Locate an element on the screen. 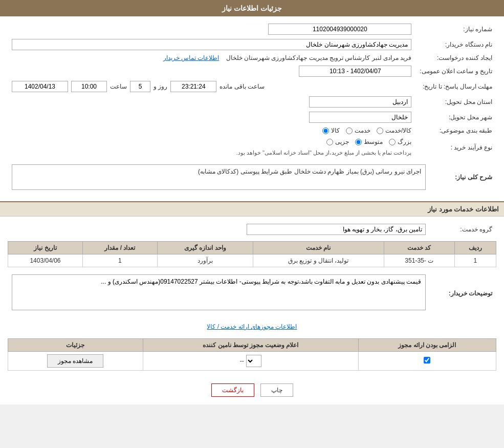  process-radio-medium is located at coordinates (358, 142).